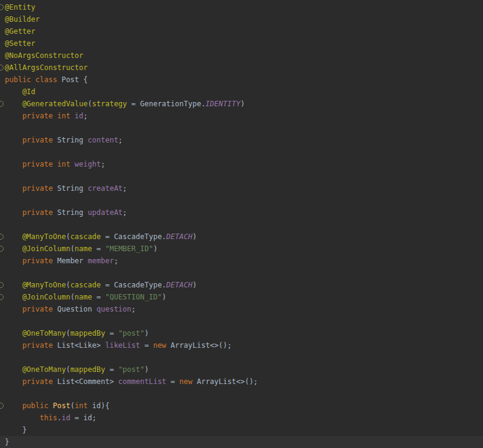 Image resolution: width=483 pixels, height=448 pixels. Describe the element at coordinates (88, 164) in the screenshot. I see `token-fld: weight` at that location.